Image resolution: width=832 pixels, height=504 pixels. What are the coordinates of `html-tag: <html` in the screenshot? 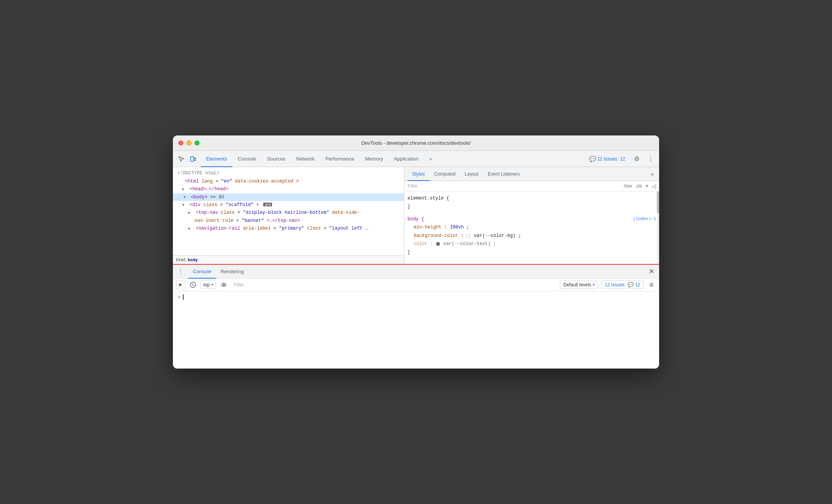 It's located at (193, 181).